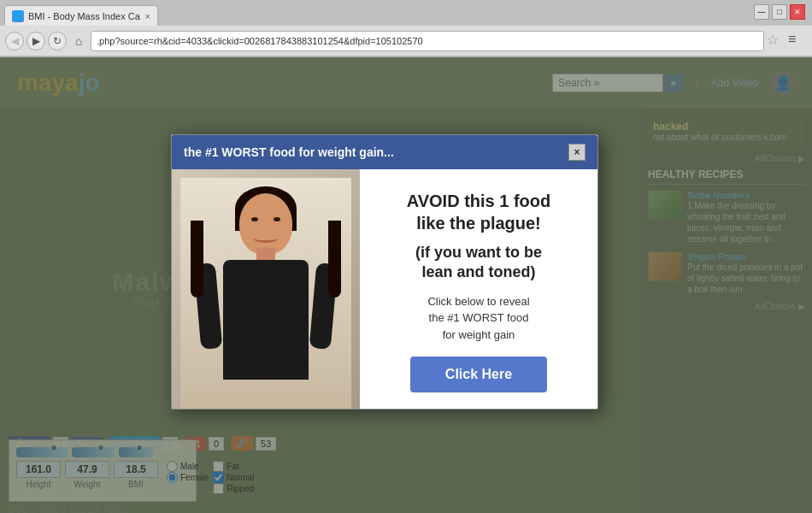  Describe the element at coordinates (479, 289) in the screenshot. I see `popup-text-area: AVOID this 1 food like the plague! (if y…` at that location.